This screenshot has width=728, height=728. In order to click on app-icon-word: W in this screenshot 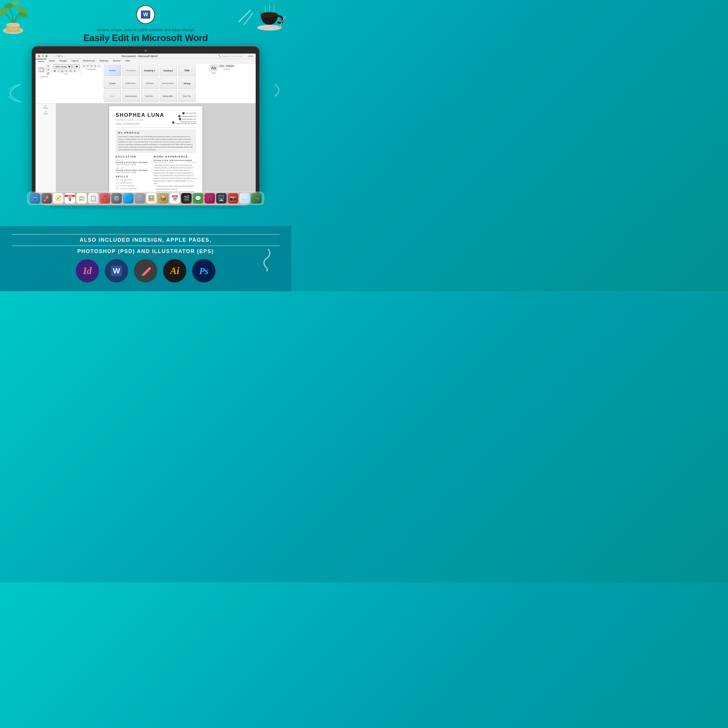, I will do `click(116, 271)`.